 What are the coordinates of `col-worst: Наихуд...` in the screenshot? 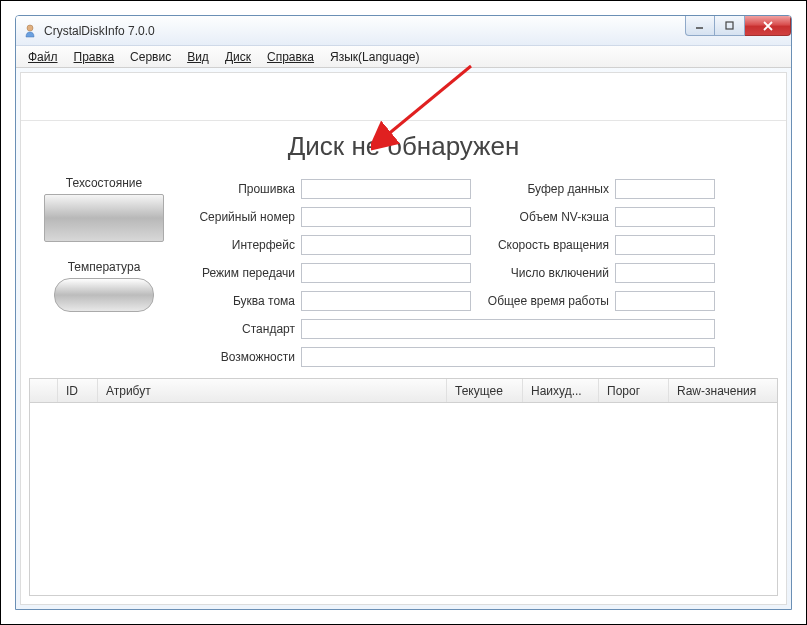 It's located at (561, 390).